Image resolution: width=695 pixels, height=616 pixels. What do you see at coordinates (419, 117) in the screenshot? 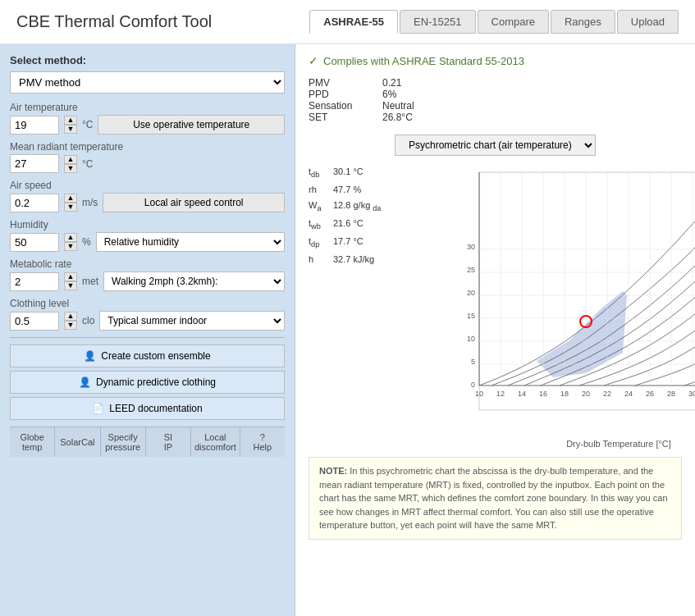
I see `set-value: 26.8°C` at bounding box center [419, 117].